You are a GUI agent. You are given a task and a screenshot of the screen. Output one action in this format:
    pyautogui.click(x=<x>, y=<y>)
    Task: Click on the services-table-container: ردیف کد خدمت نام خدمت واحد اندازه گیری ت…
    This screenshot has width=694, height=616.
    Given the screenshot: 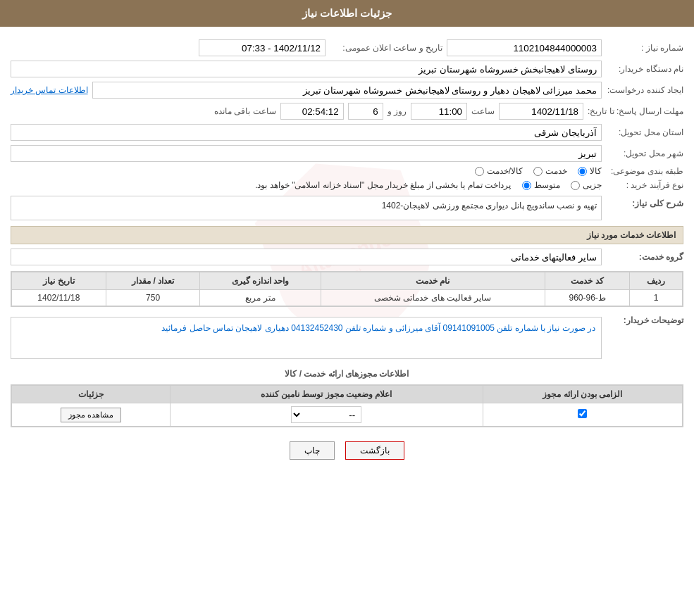 What is the action you would take?
    pyautogui.click(x=347, y=289)
    